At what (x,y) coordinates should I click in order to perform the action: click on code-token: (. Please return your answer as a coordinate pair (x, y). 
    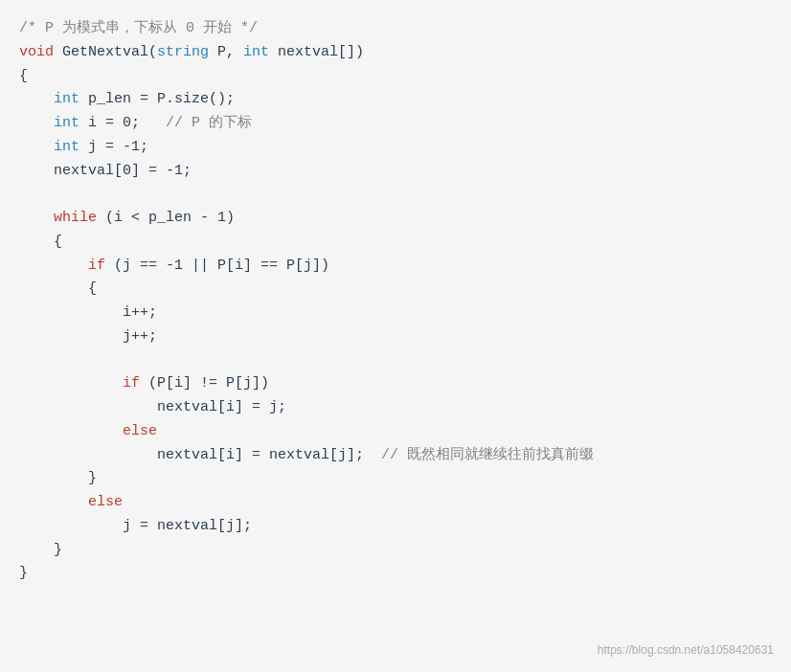
    Looking at the image, I should click on (153, 52).